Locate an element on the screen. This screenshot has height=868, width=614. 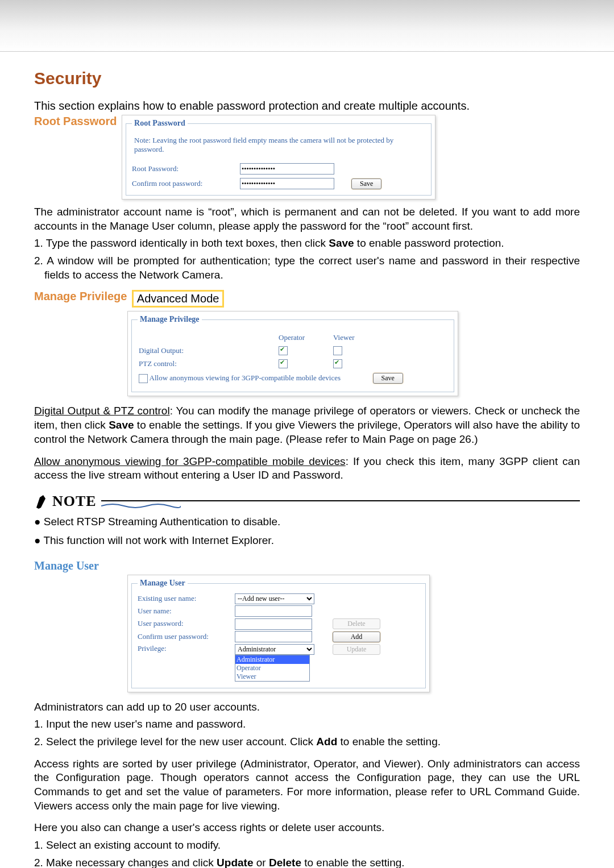
privilege-table: Operator Viewer Digital Output: PTZ cont… is located at coordinates (275, 358).